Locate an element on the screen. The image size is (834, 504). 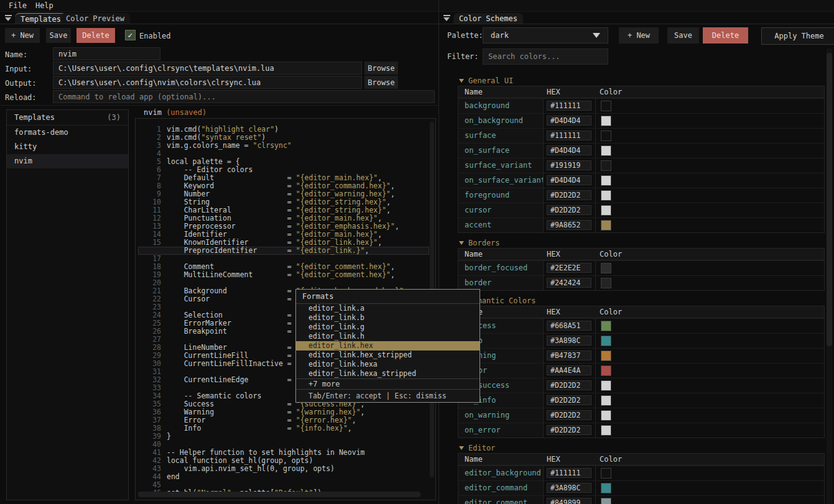
hex-value-field: #242424 is located at coordinates (569, 283).